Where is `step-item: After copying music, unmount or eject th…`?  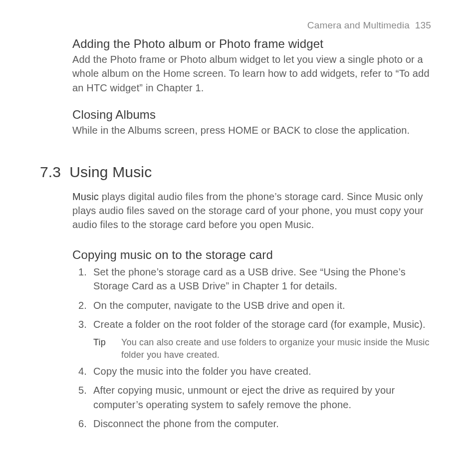
step-item: After copying music, unmount or eject th… is located at coordinates (254, 397).